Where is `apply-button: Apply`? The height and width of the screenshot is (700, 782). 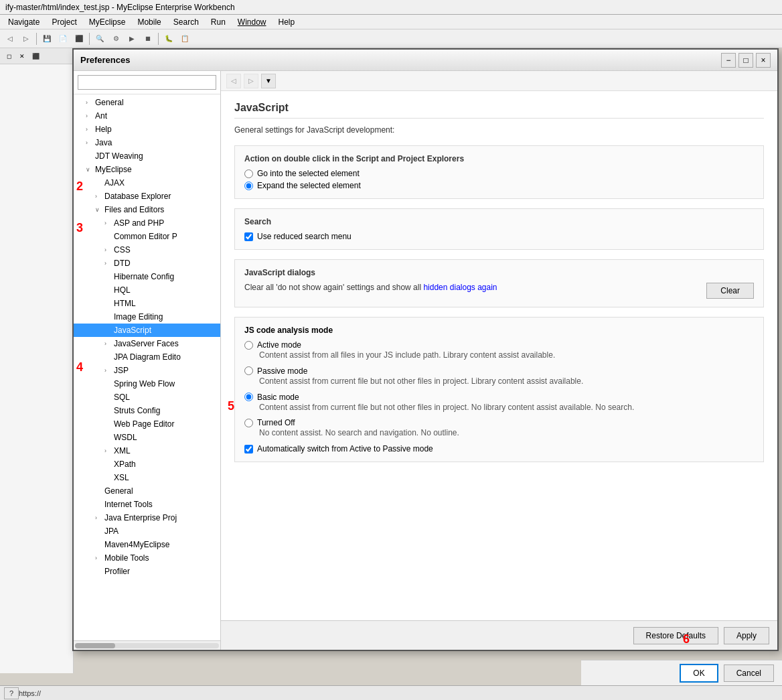
apply-button: Apply is located at coordinates (747, 636).